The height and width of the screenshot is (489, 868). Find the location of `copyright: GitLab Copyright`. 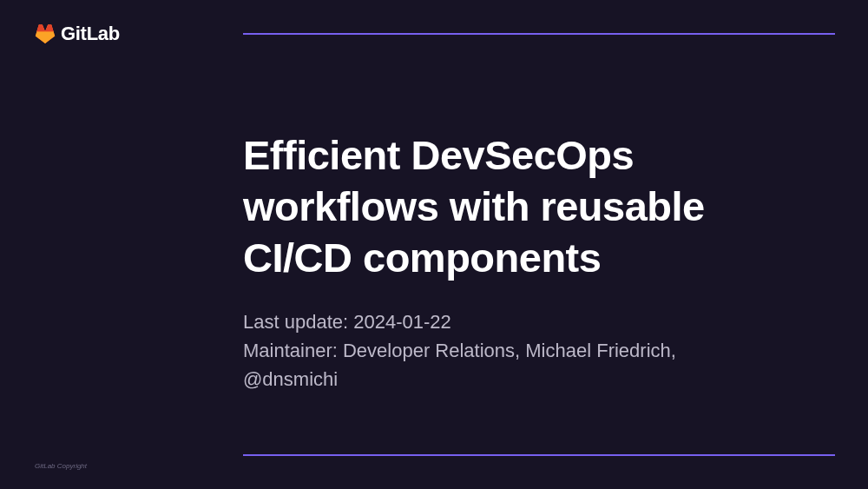

copyright: GitLab Copyright is located at coordinates (61, 466).